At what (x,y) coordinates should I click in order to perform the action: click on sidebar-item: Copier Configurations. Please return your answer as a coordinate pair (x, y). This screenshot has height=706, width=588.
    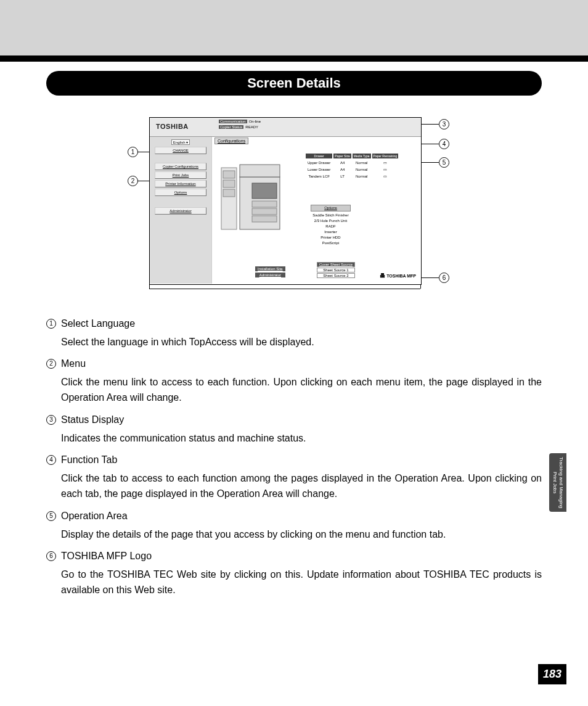
    Looking at the image, I should click on (181, 166).